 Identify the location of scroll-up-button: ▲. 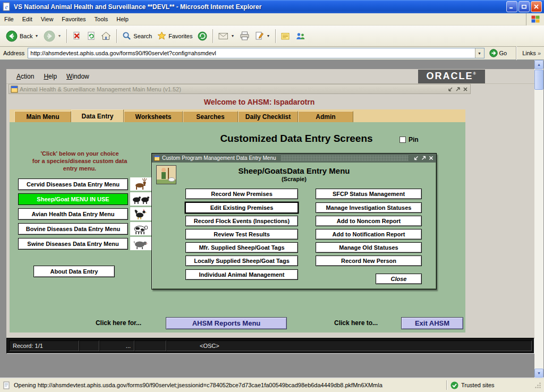
(539, 65).